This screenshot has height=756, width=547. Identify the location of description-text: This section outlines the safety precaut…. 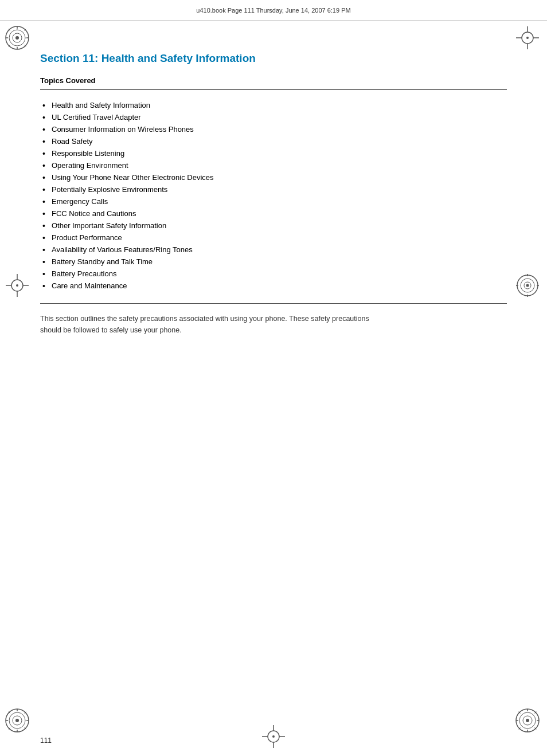
(206, 324).